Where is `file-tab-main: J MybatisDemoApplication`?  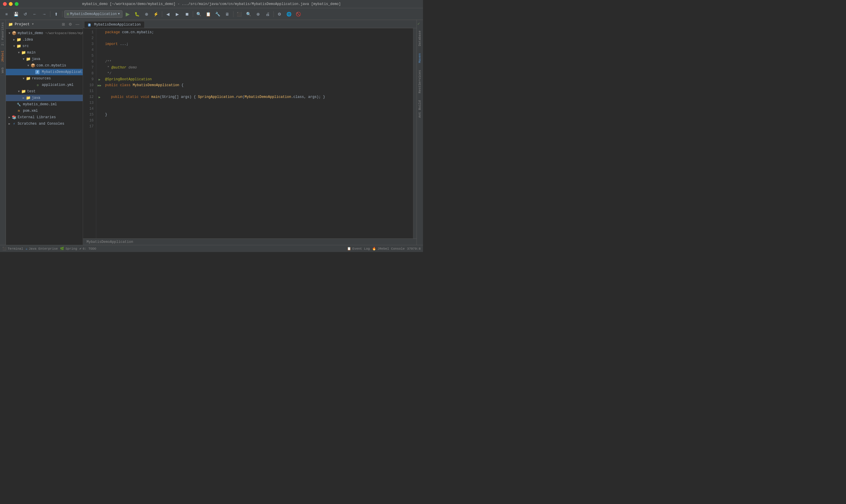
file-tab-main: J MybatisDemoApplication is located at coordinates (114, 24).